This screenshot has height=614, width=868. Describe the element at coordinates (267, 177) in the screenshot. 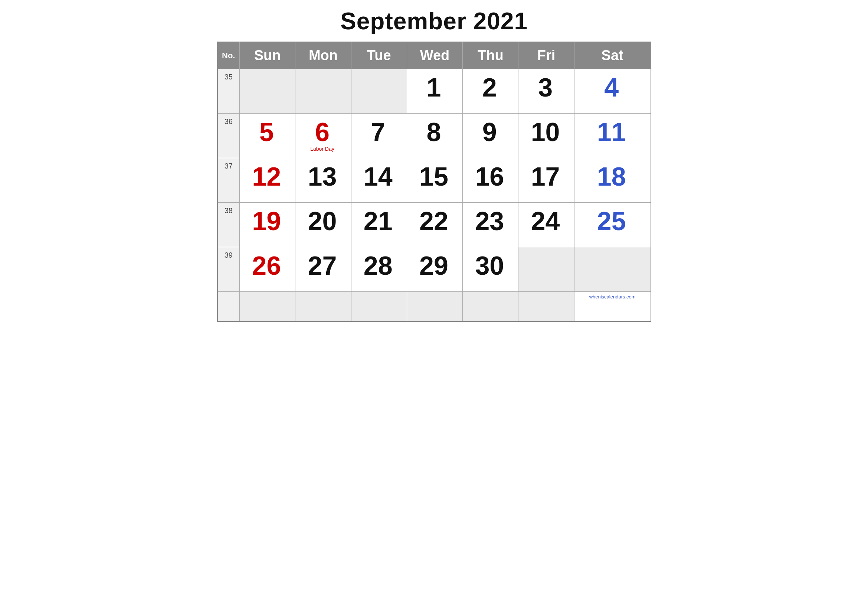

I see `day-number: 12` at that location.